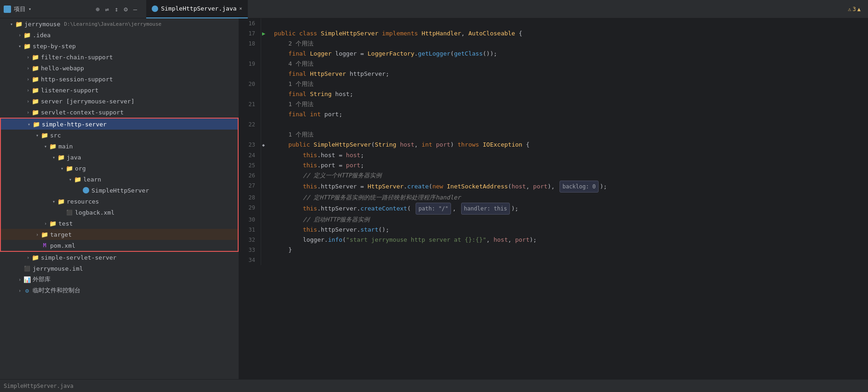  Describe the element at coordinates (554, 125) in the screenshot. I see `code-line-22: 22` at that location.